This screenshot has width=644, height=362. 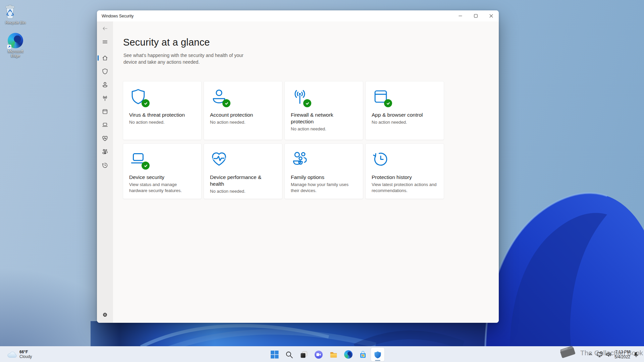 What do you see at coordinates (363, 355) in the screenshot?
I see `store-icon` at bounding box center [363, 355].